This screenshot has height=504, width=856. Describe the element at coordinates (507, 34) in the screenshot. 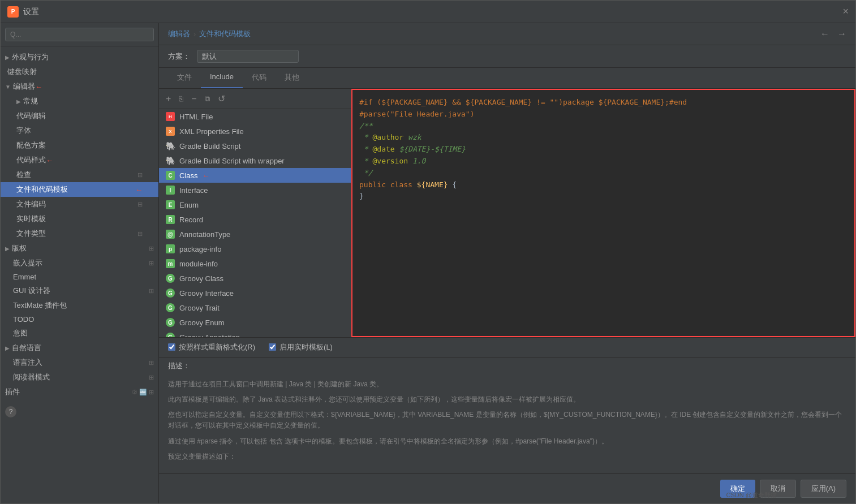

I see `breadcrumb: 编辑器 › 文件和代码模板 ← →` at that location.